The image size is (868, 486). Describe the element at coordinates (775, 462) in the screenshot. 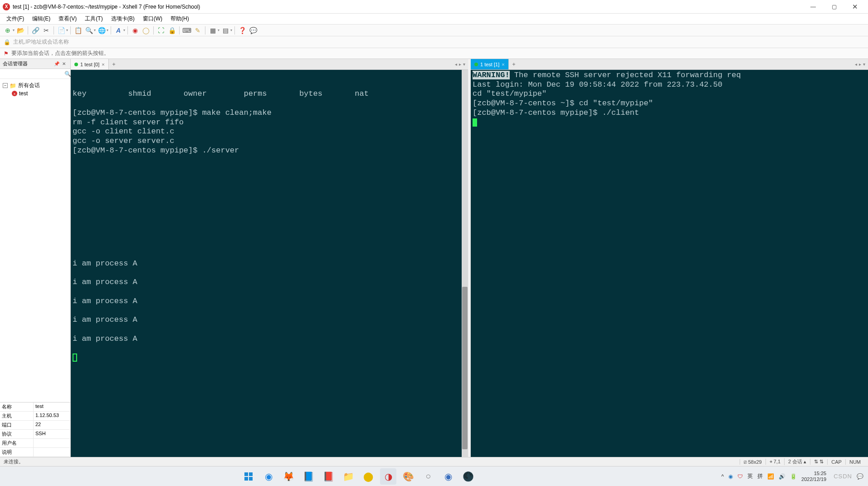

I see `status-cursor: ⌖ 7,1` at that location.